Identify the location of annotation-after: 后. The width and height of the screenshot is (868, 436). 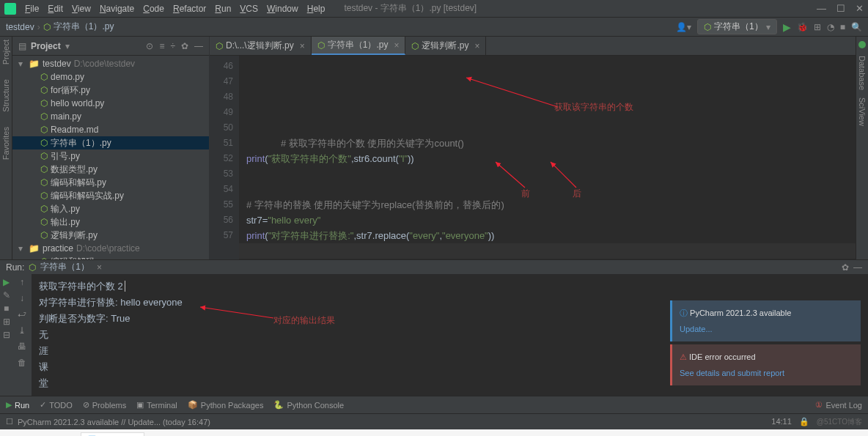
(577, 193).